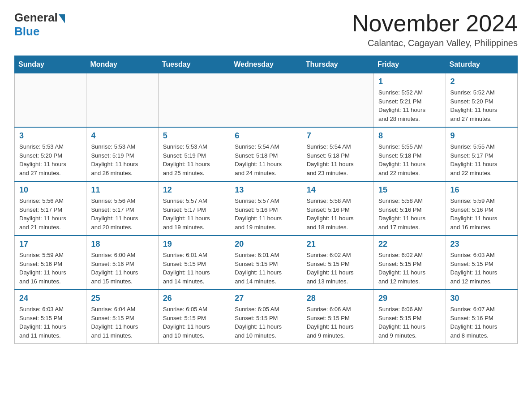  What do you see at coordinates (62, 19) in the screenshot?
I see `logo-triangle-icon` at bounding box center [62, 19].